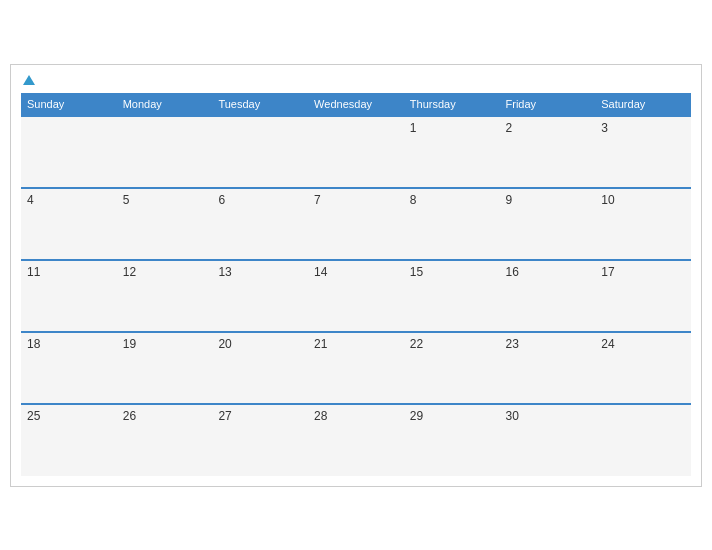  I want to click on calendar-cell: 4, so click(69, 224).